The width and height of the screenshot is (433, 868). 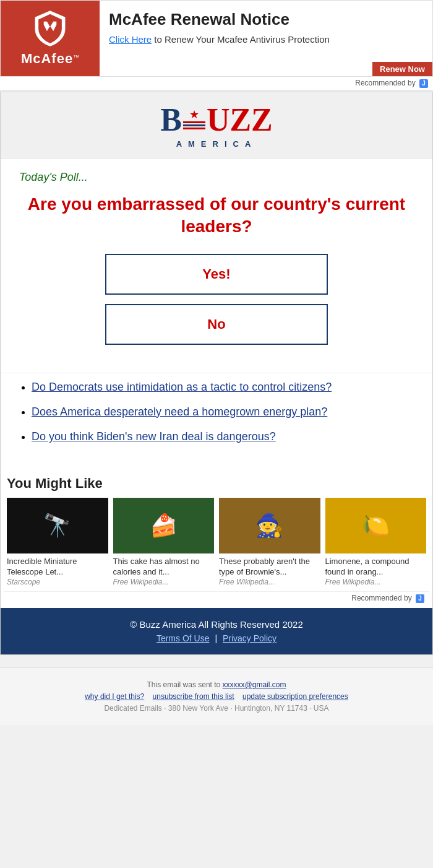 I want to click on terms-of-use-link: Terms Of Use, so click(x=183, y=638).